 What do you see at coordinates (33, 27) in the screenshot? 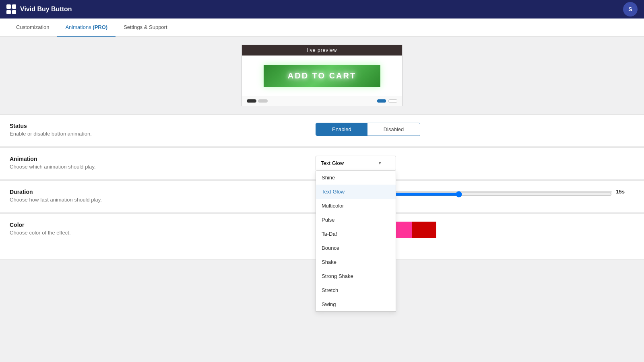
I see `tab-customization: Customization` at bounding box center [33, 27].